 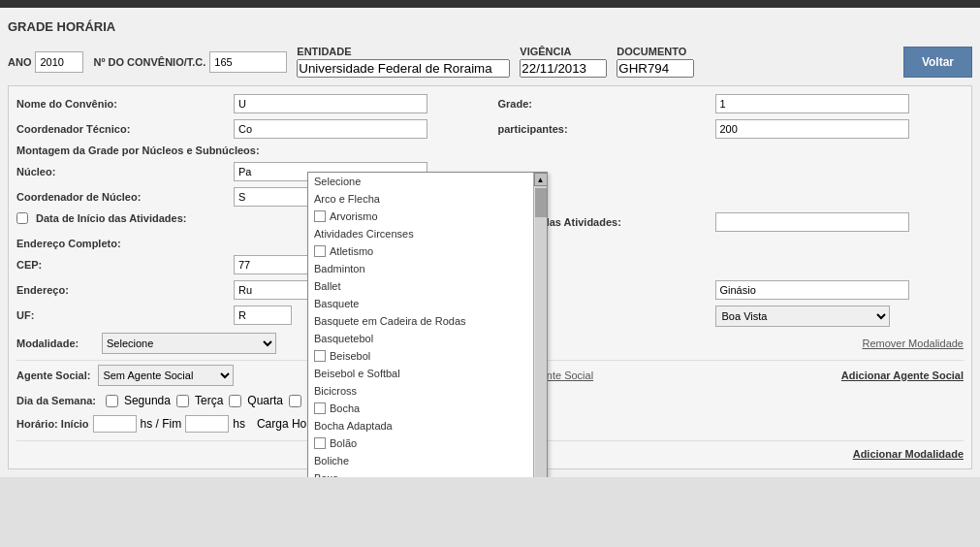 What do you see at coordinates (421, 321) in the screenshot?
I see `dropdown-item-basquete-cadeira: Basquete em Cadeira de Rodas` at bounding box center [421, 321].